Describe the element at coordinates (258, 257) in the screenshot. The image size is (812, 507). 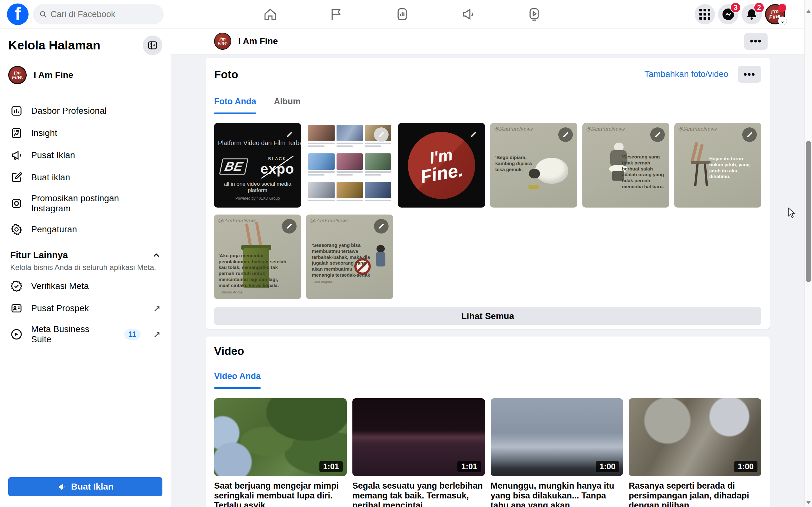
I see `photo-item-cartoon-bin: @iAmFineNews 'Aku juga mencintai penolak…` at that location.